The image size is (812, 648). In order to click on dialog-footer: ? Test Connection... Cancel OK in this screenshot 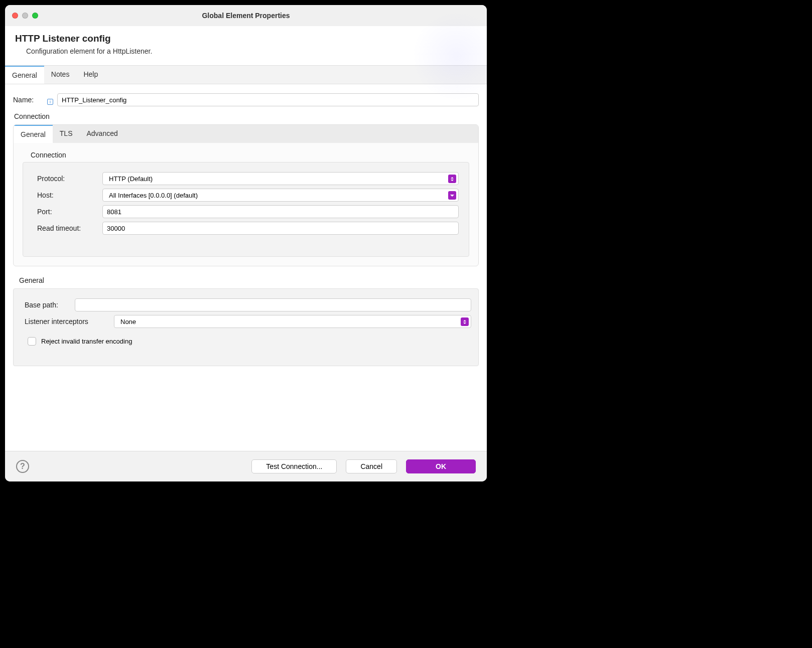, I will do `click(246, 466)`.